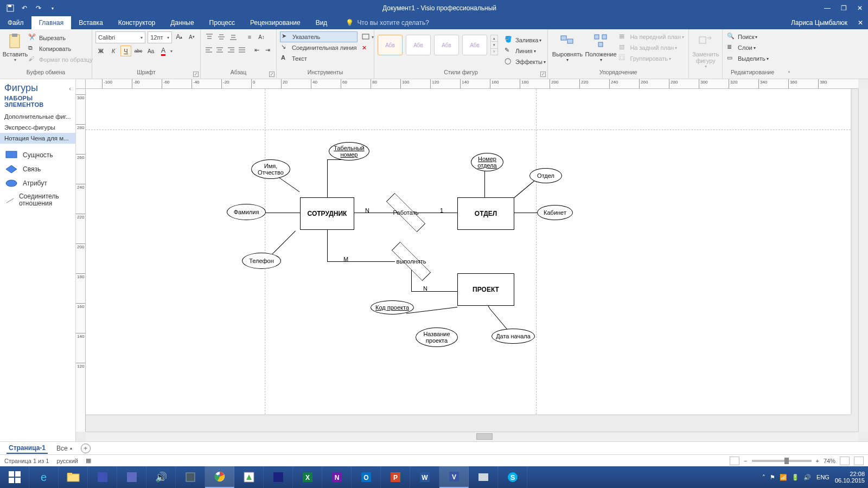 The width and height of the screenshot is (868, 488). Describe the element at coordinates (525, 62) in the screenshot. I see `effects-button: ◯Эффекты▾` at that location.